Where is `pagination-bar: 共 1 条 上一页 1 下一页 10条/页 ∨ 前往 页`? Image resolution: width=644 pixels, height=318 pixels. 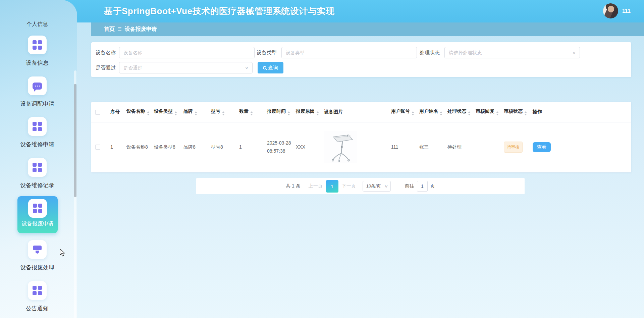 pagination-bar: 共 1 条 上一页 1 下一页 10条/页 ∨ 前往 页 is located at coordinates (360, 186).